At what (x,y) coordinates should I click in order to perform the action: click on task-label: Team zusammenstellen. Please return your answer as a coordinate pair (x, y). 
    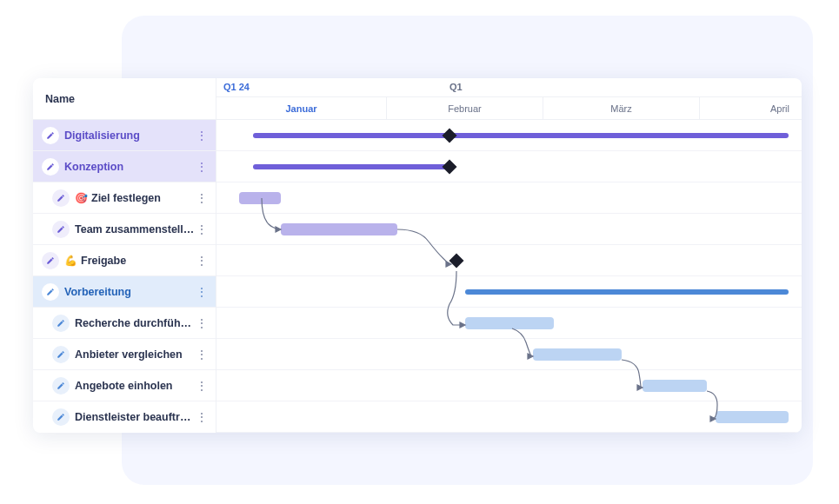
    Looking at the image, I should click on (135, 229).